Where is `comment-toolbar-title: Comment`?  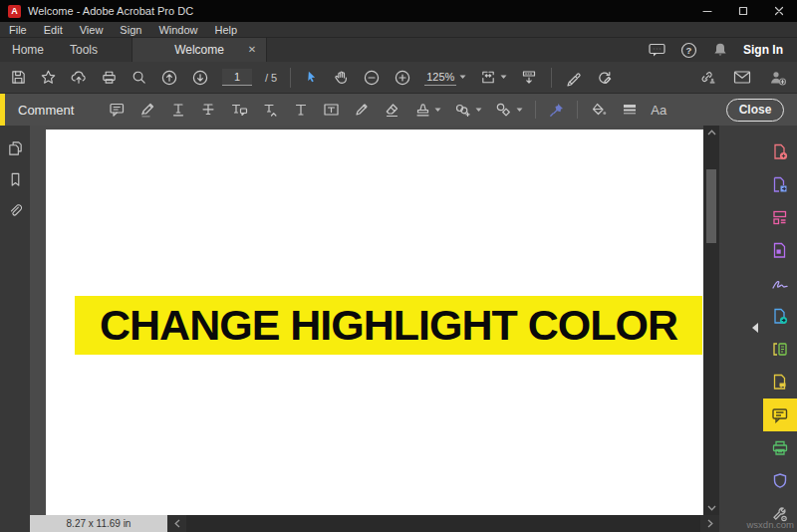
comment-toolbar-title: Comment is located at coordinates (46, 110).